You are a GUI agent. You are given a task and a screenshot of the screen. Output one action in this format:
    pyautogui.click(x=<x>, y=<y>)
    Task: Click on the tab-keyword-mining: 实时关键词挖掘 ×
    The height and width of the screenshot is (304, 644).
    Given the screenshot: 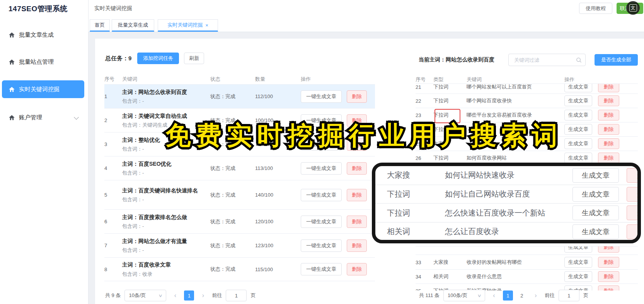 What is the action you would take?
    pyautogui.click(x=188, y=25)
    